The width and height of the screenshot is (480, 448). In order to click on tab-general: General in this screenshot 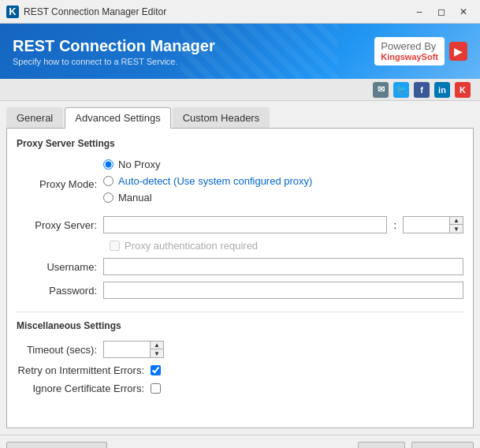, I will do `click(35, 118)`.